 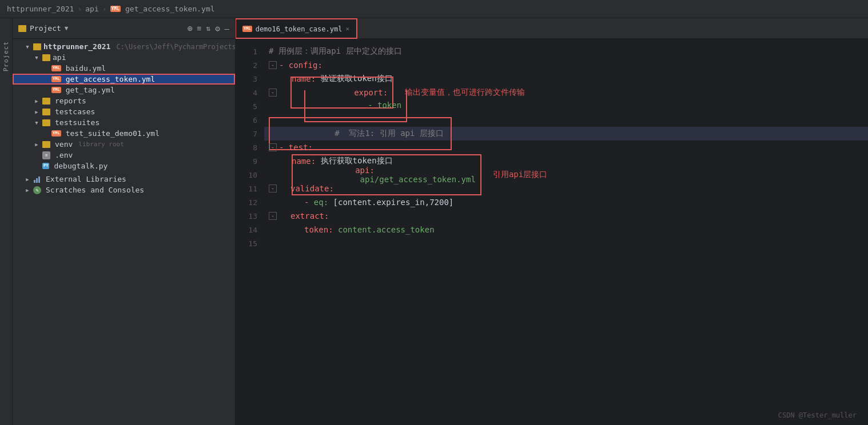 What do you see at coordinates (46, 58) in the screenshot?
I see `api-folder-icon` at bounding box center [46, 58].